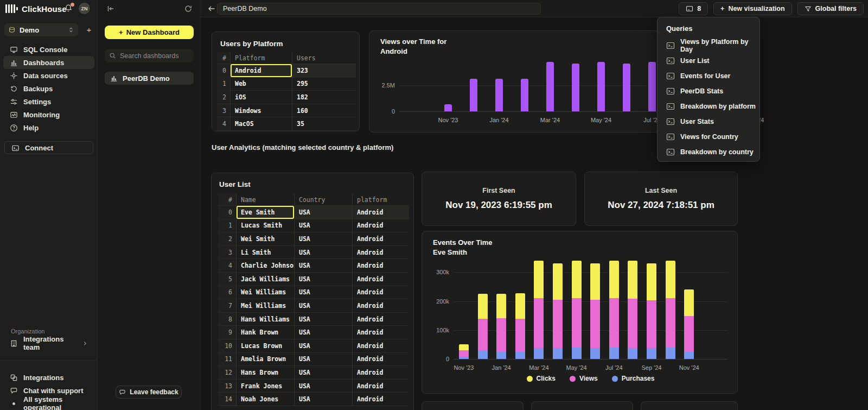 This screenshot has height=410, width=868. What do you see at coordinates (224, 84) in the screenshot?
I see `table-cell: 1` at bounding box center [224, 84].